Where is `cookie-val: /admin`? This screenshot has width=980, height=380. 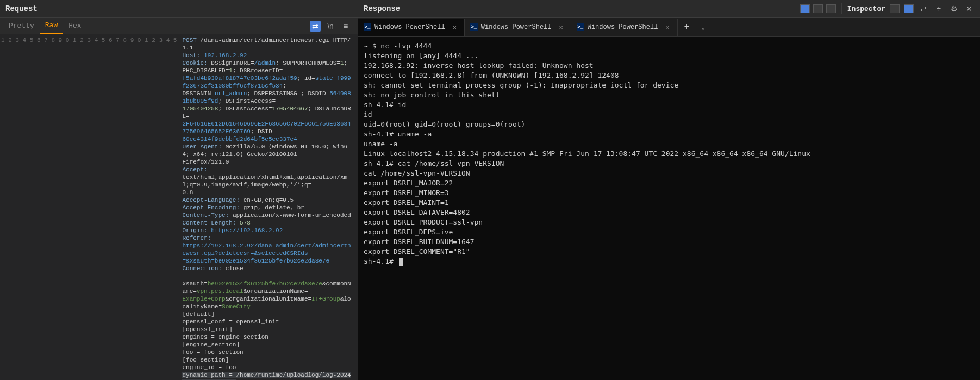 cookie-val: /admin is located at coordinates (265, 63).